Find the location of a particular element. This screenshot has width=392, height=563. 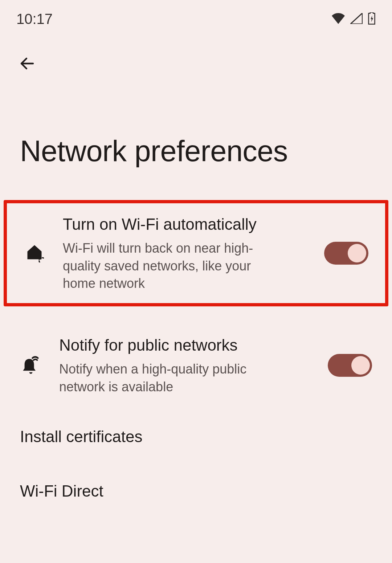

status-time: 10:17 is located at coordinates (34, 19).